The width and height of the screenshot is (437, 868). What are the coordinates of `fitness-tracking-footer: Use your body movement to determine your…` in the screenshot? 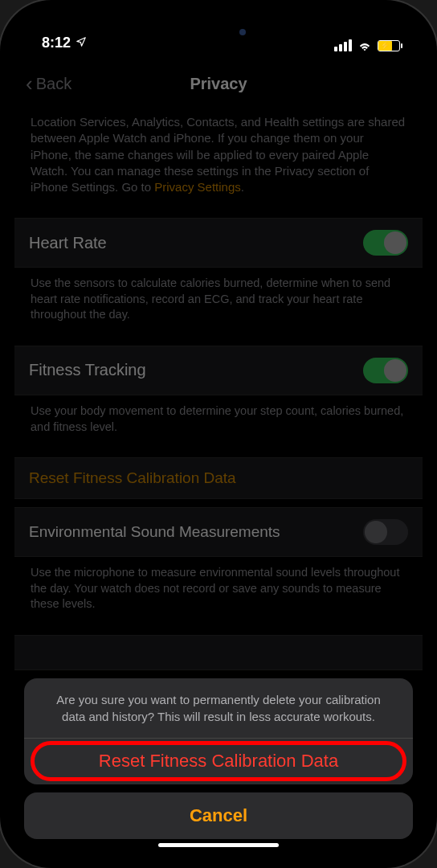 It's located at (218, 423).